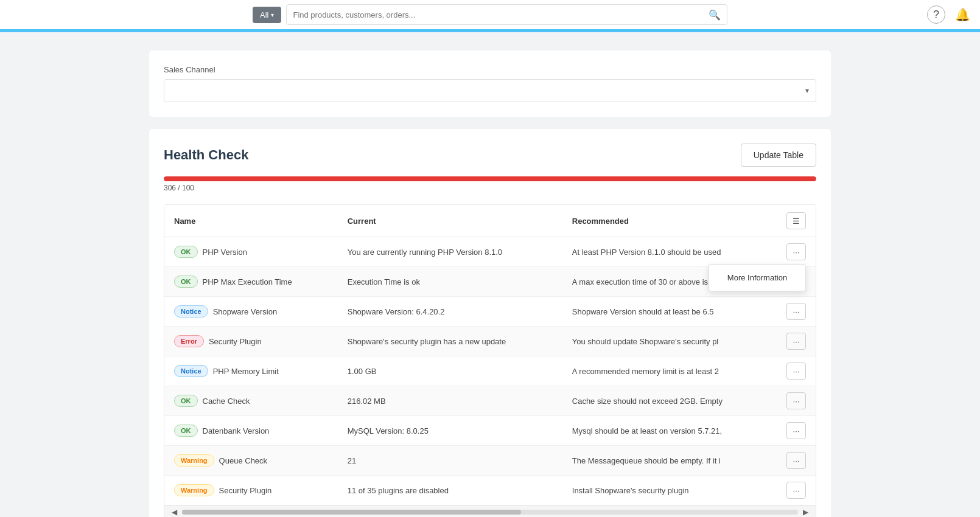 The height and width of the screenshot is (517, 980). Describe the element at coordinates (251, 282) in the screenshot. I see `name-cell: OK PHP Max Execution Time` at that location.